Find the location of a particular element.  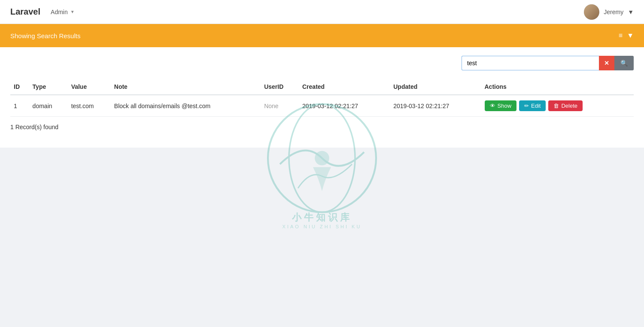

cell-value: test.com is located at coordinates (89, 106).